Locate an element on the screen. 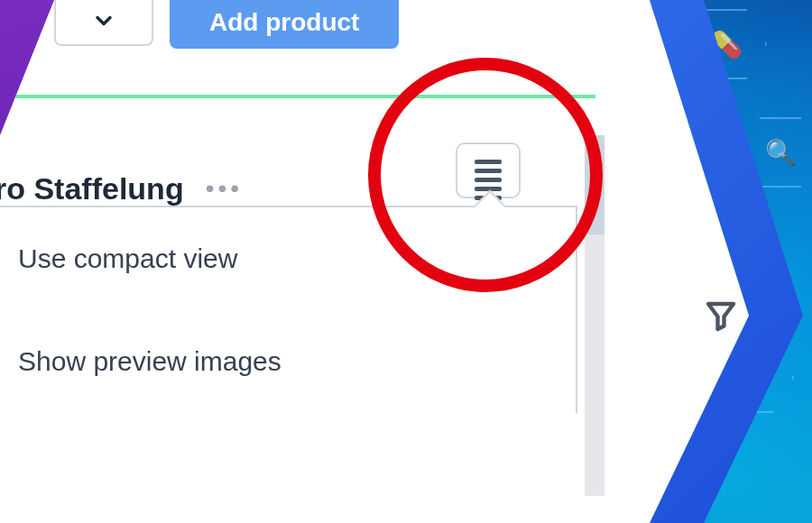 The width and height of the screenshot is (812, 523). toolbar: Add product is located at coordinates (334, 31).